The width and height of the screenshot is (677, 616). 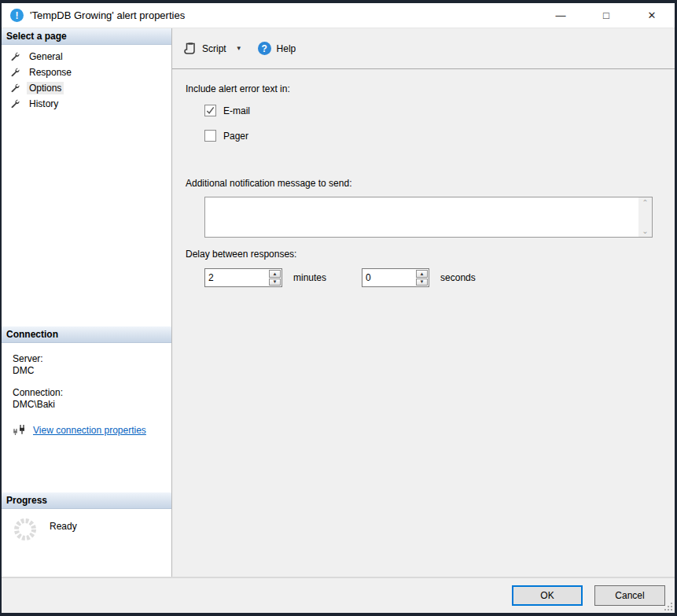 What do you see at coordinates (419, 183) in the screenshot?
I see `additional-message-label: Additional notification message to send:` at bounding box center [419, 183].